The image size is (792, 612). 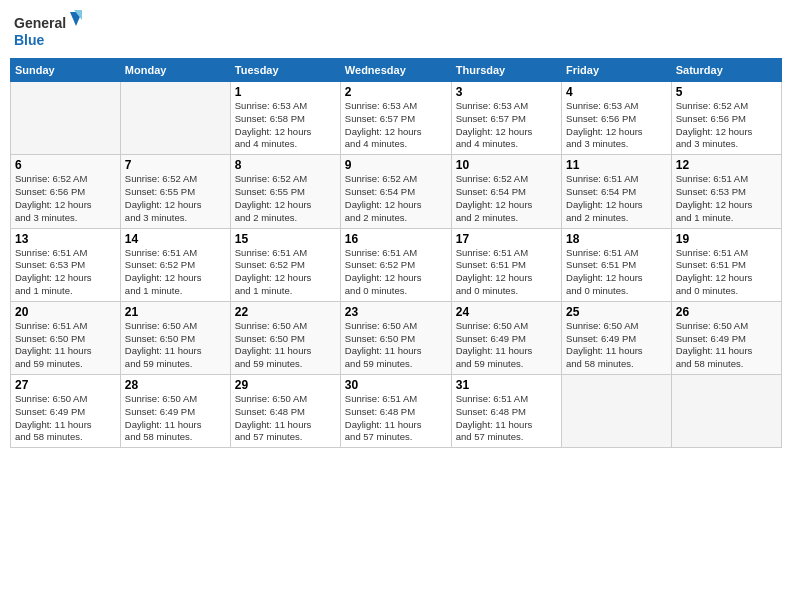 I want to click on day-number: 4, so click(x=616, y=92).